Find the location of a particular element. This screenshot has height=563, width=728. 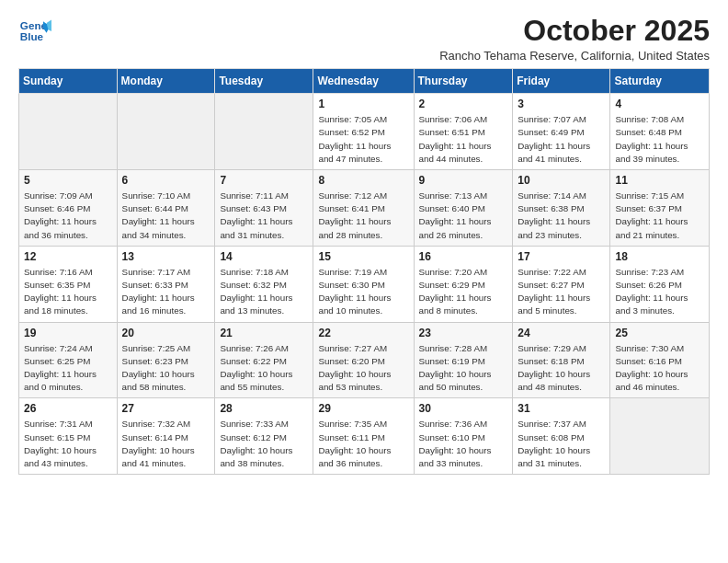

day-number: 20 is located at coordinates (166, 333).